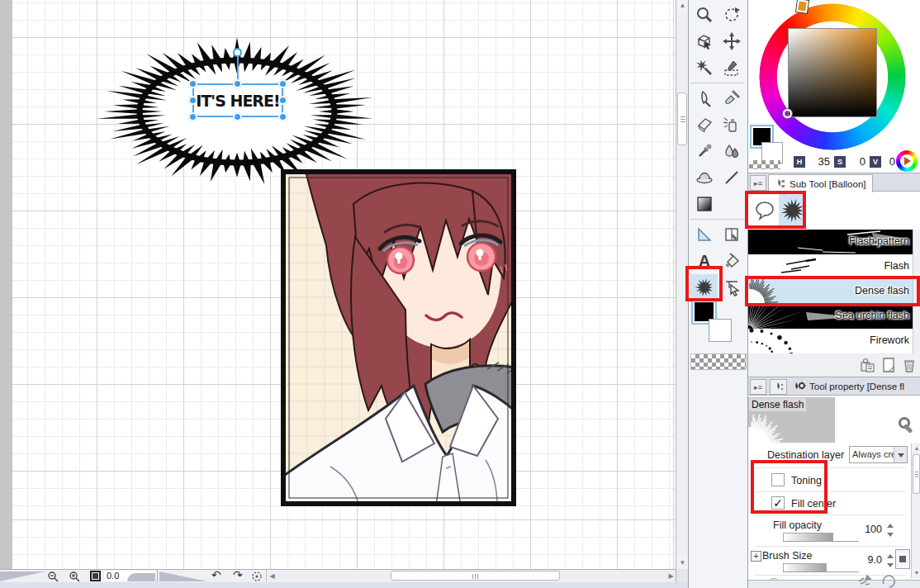 Image resolution: width=920 pixels, height=588 pixels. What do you see at coordinates (821, 183) in the screenshot?
I see `subtool-panel-tab: Sub Tool [Balloon]` at bounding box center [821, 183].